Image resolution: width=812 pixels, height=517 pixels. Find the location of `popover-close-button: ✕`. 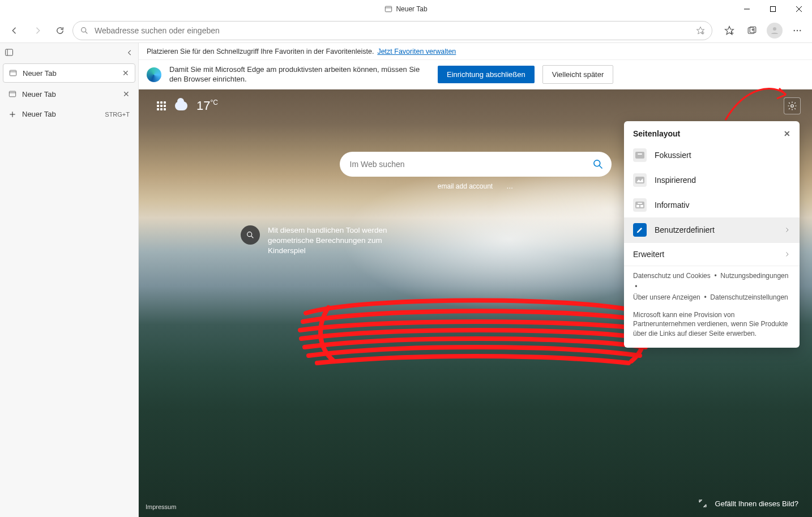

popover-close-button: ✕ is located at coordinates (787, 134).